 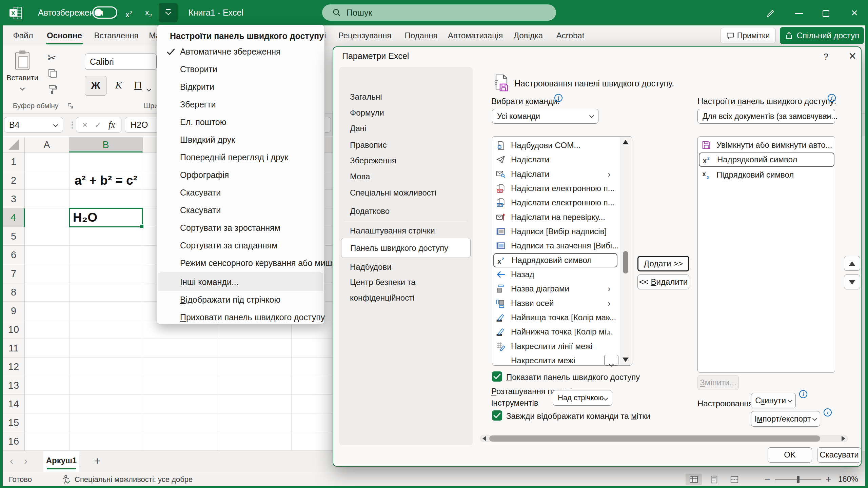 What do you see at coordinates (12, 462) in the screenshot?
I see `prev-sheet-button: ‹` at bounding box center [12, 462].